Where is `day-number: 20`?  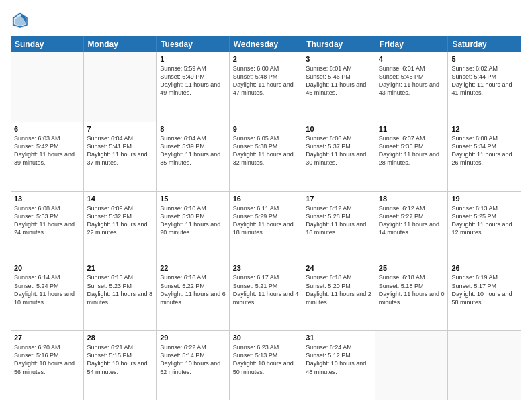 day-number: 20 is located at coordinates (47, 268).